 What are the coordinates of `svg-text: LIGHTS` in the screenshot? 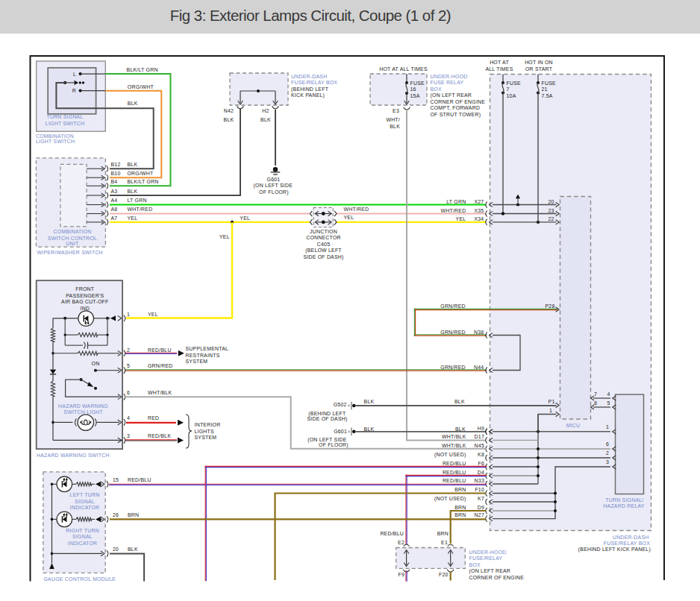 It's located at (204, 431).